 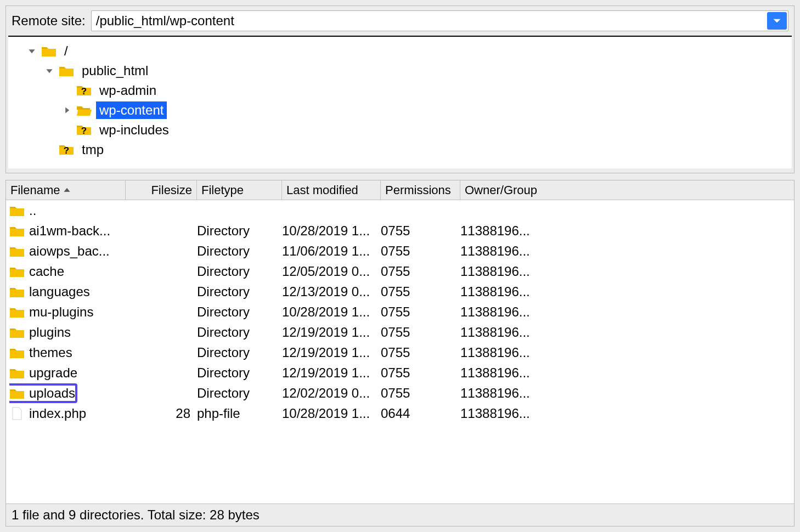 What do you see at coordinates (400, 332) in the screenshot?
I see `table-row: pluginsDirectory12/19/2019 1...075511388…` at bounding box center [400, 332].